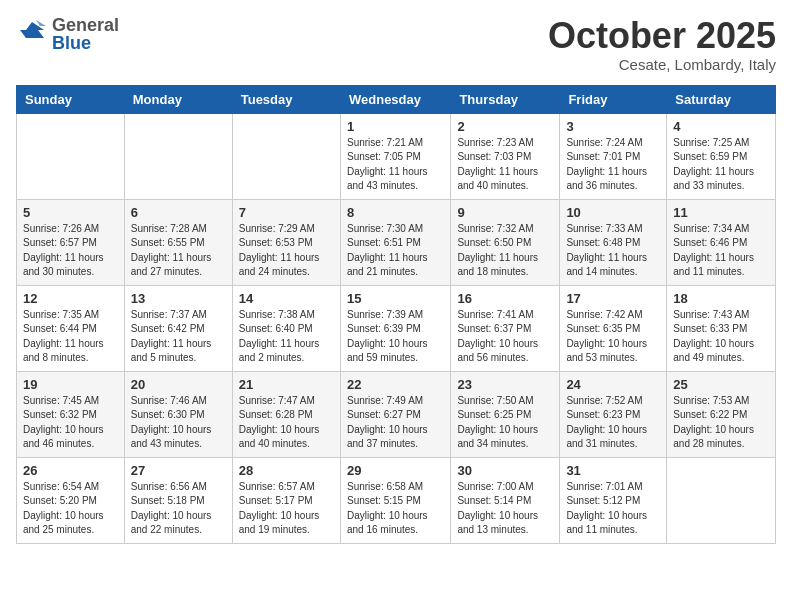 This screenshot has height=612, width=792. Describe the element at coordinates (286, 99) in the screenshot. I see `col-tuesday: Tuesday` at that location.